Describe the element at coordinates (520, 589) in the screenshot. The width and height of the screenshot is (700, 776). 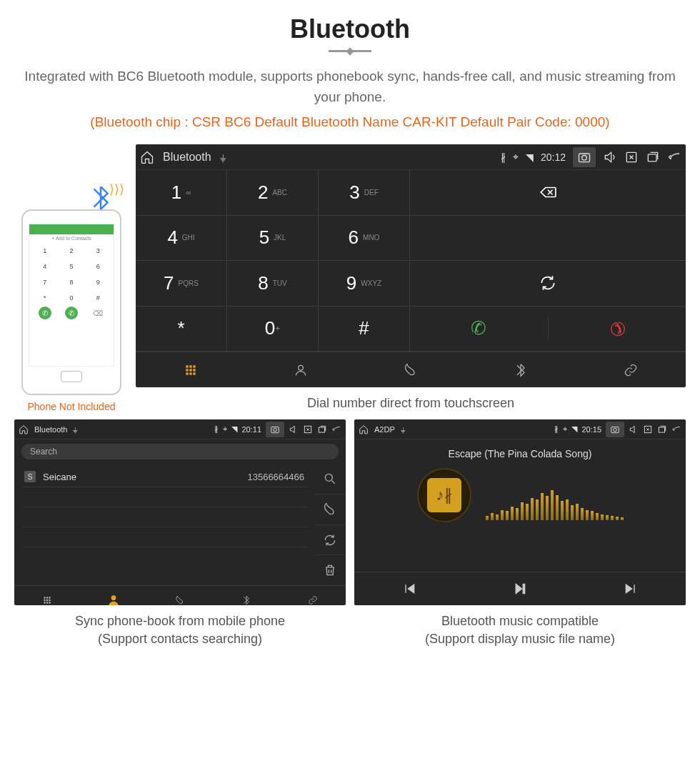
I see `play-pause-button` at that location.